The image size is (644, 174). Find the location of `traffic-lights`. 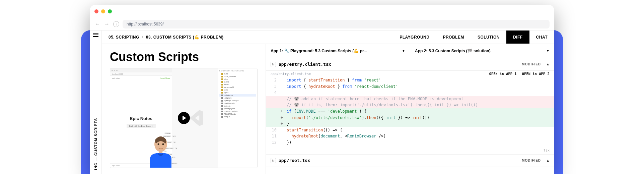

traffic-lights is located at coordinates (103, 11).